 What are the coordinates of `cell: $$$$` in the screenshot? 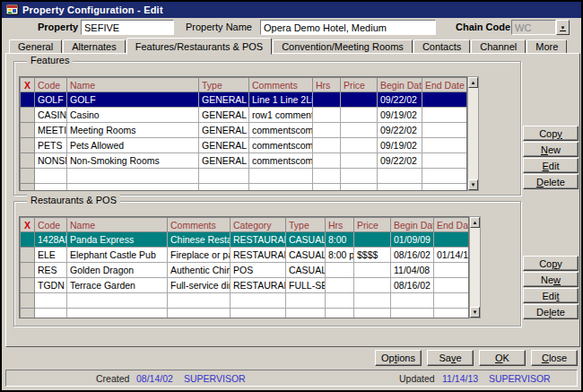 It's located at (373, 255).